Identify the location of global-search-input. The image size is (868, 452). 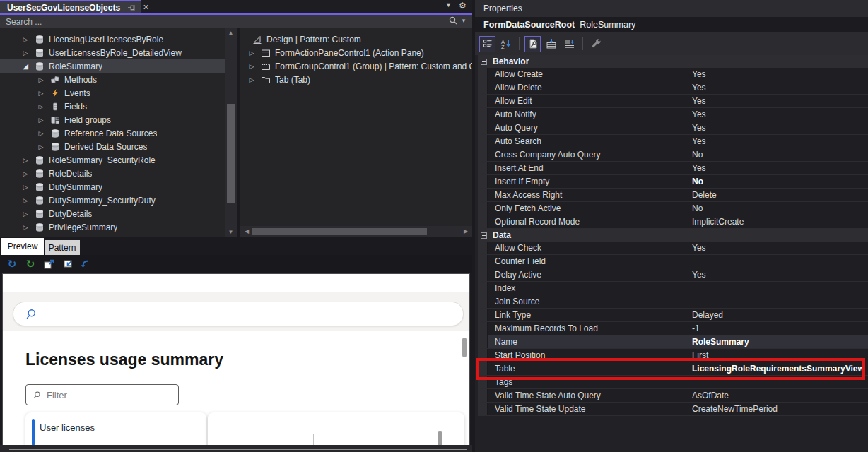
(238, 314).